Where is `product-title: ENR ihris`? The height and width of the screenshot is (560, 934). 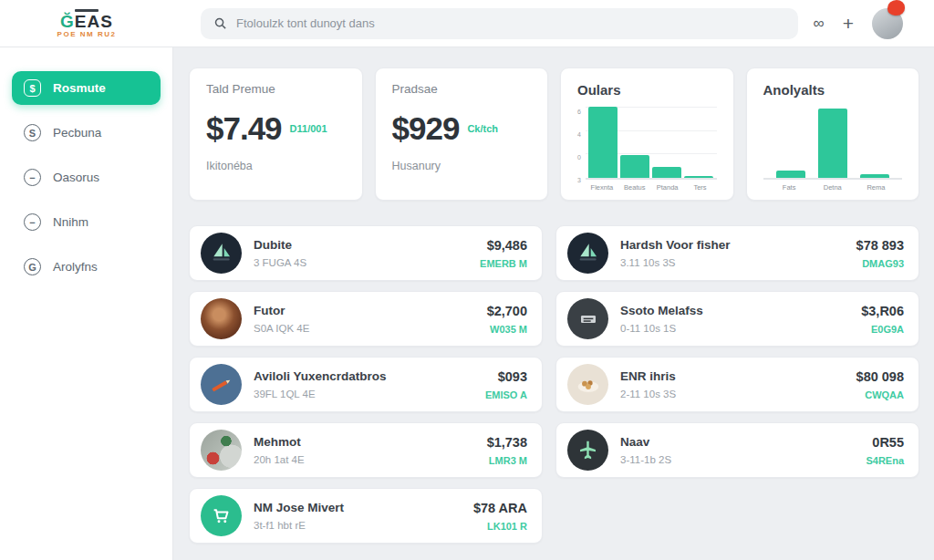 product-title: ENR ihris is located at coordinates (732, 376).